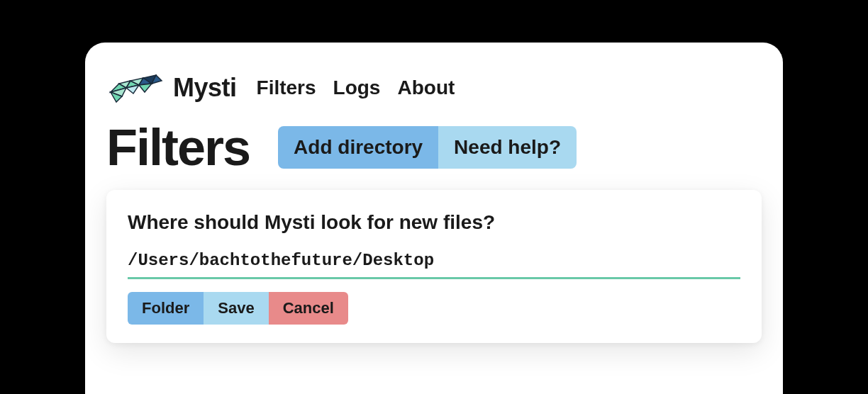  Describe the element at coordinates (425, 88) in the screenshot. I see `nav-about: About` at that location.